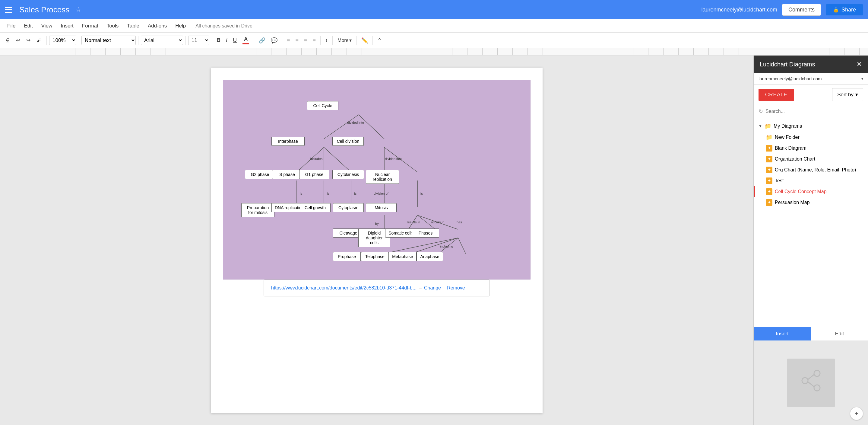  What do you see at coordinates (381, 194) in the screenshot?
I see `svg-text: division of` at bounding box center [381, 194].